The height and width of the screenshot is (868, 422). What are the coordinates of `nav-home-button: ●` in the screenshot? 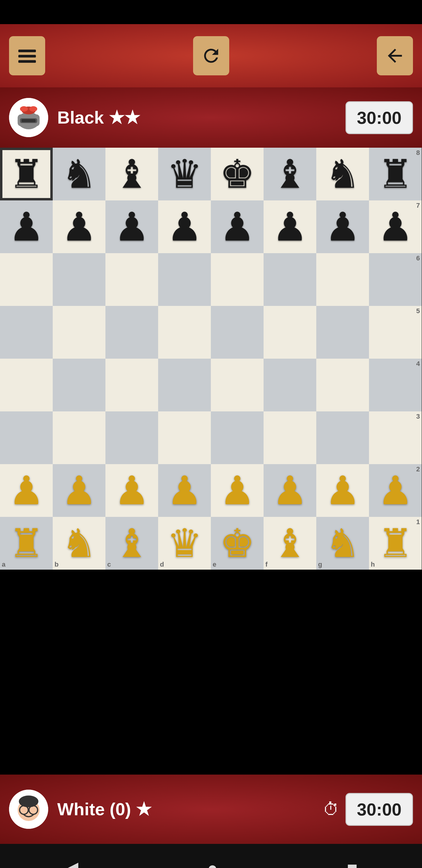 It's located at (212, 863).